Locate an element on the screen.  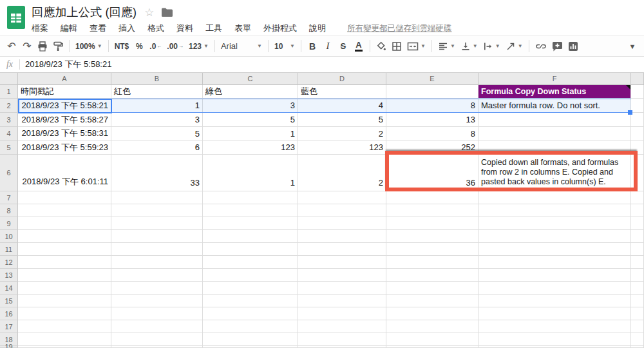
cell-E16 is located at coordinates (433, 314).